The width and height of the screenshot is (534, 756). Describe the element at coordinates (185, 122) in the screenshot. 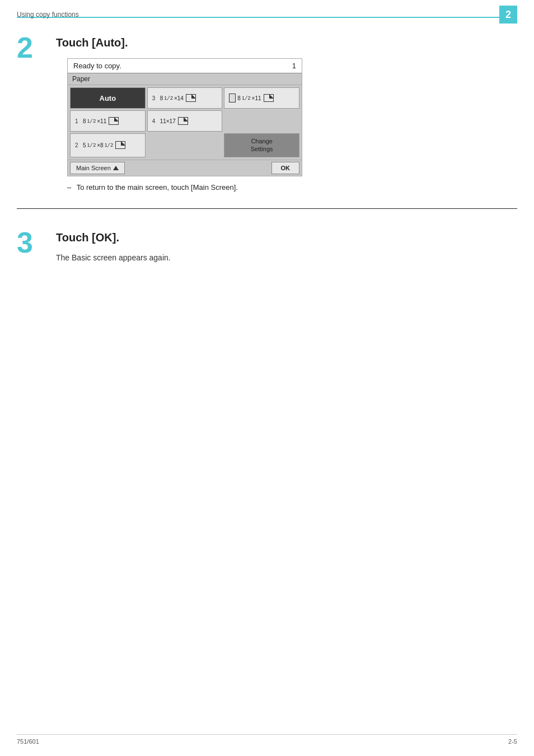

I see `copier-button-grid: Auto 3 81⁄2×14 81⁄2×11` at that location.